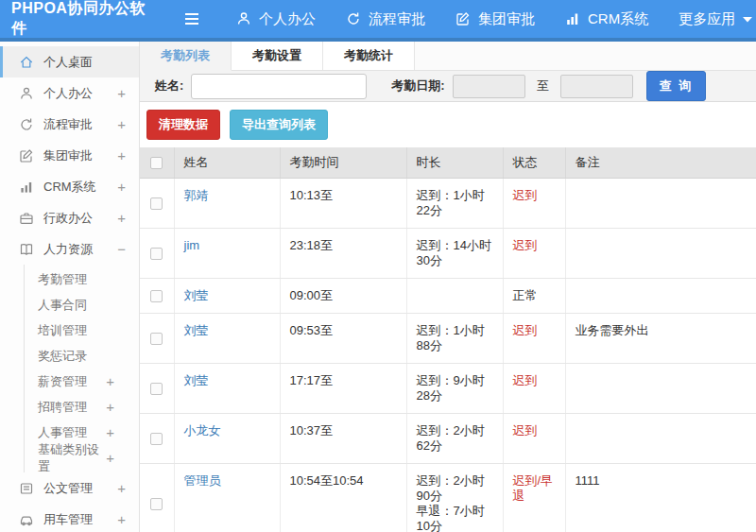 The image size is (756, 532). What do you see at coordinates (677, 86) in the screenshot?
I see `search-button: 查 询` at bounding box center [677, 86].